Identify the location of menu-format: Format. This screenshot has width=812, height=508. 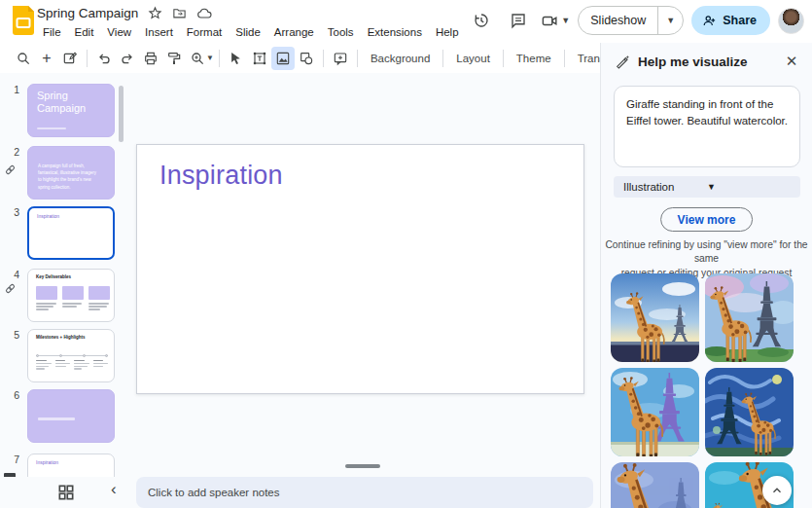
(204, 32).